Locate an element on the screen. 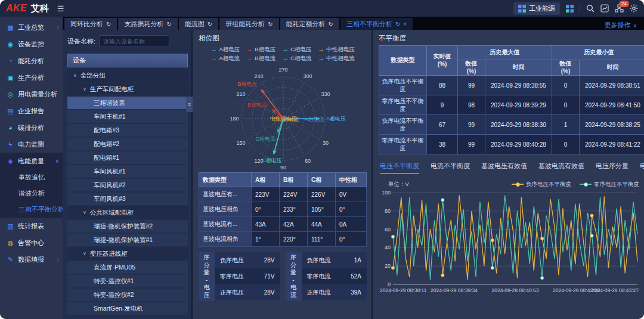  sidebar-item: ✎数据填报› is located at coordinates (31, 259).